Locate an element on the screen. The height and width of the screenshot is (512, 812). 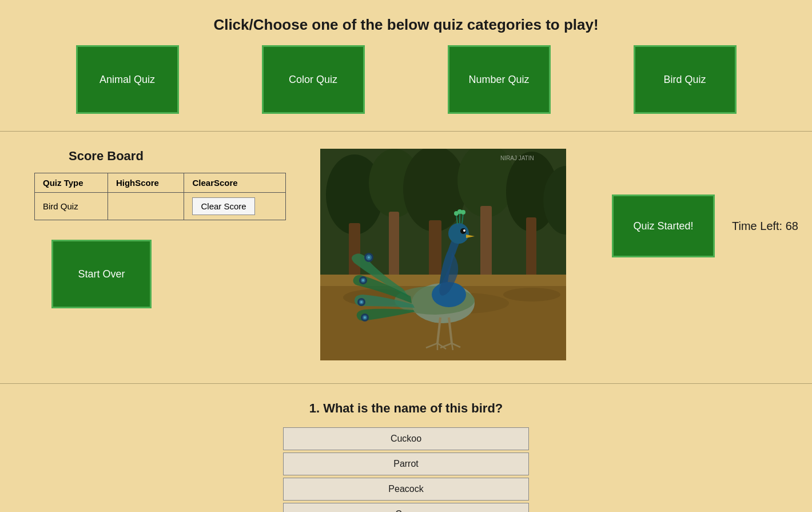
row-high-score is located at coordinates (146, 207).